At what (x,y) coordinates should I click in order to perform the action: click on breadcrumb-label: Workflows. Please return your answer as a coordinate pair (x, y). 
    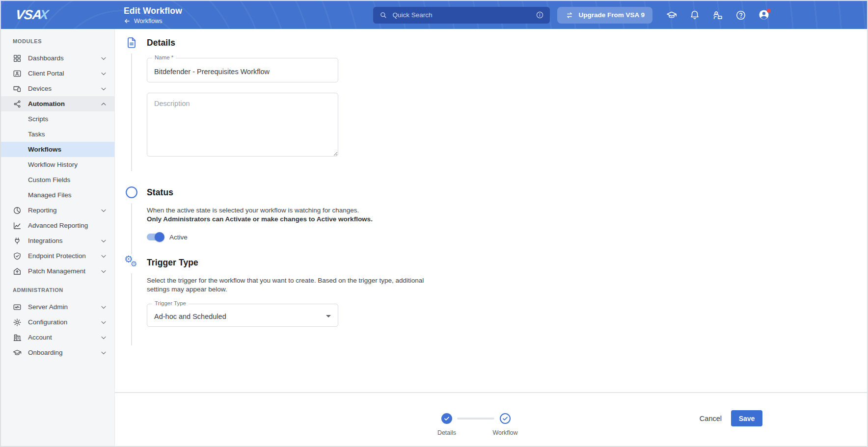
    Looking at the image, I should click on (148, 21).